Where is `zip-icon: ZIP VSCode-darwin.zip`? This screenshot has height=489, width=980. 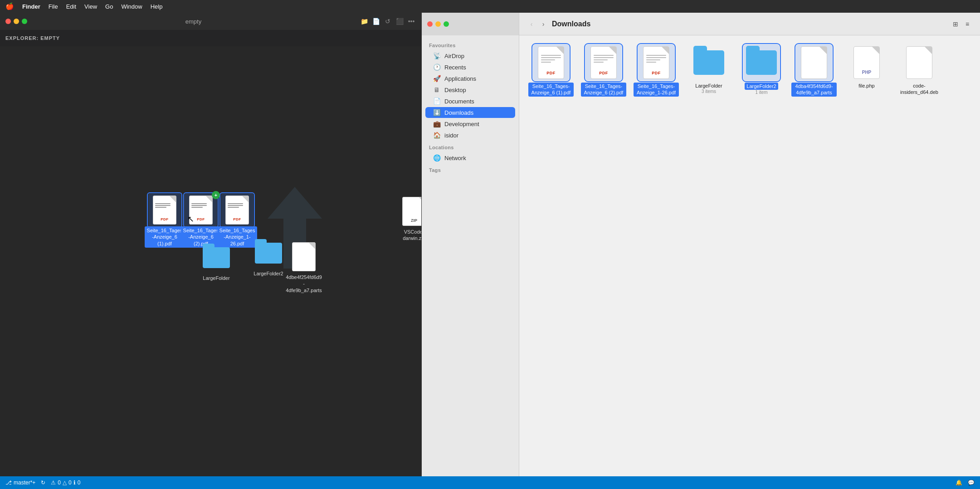 zip-icon: ZIP VSCode-darwin.zip is located at coordinates (407, 219).